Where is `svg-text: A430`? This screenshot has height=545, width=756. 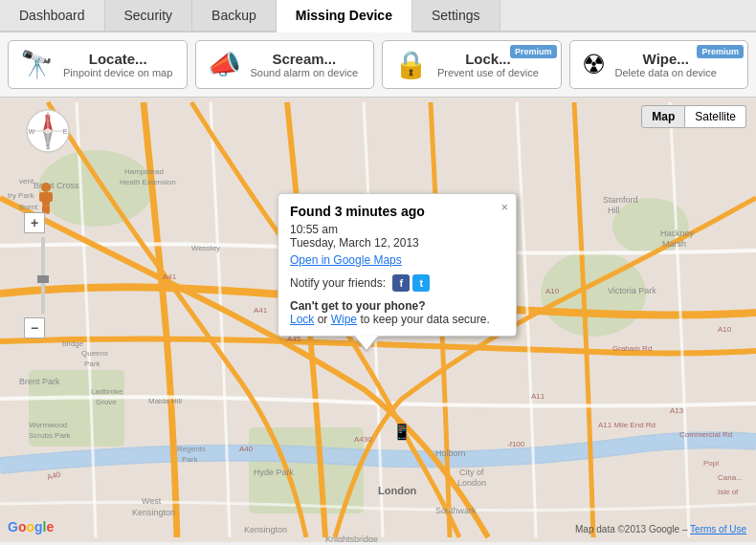
svg-text: A430 is located at coordinates (364, 440).